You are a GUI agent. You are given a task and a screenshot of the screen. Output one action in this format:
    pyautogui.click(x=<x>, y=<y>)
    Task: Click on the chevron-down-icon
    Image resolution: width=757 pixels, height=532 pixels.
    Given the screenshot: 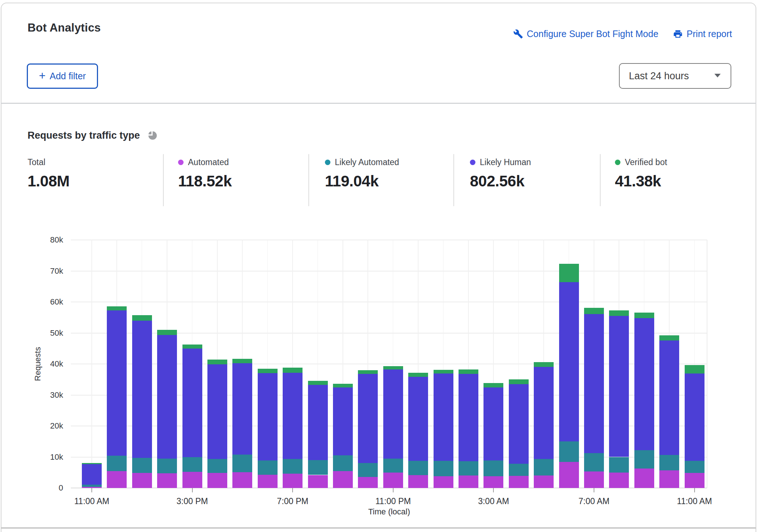 What is the action you would take?
    pyautogui.click(x=717, y=76)
    